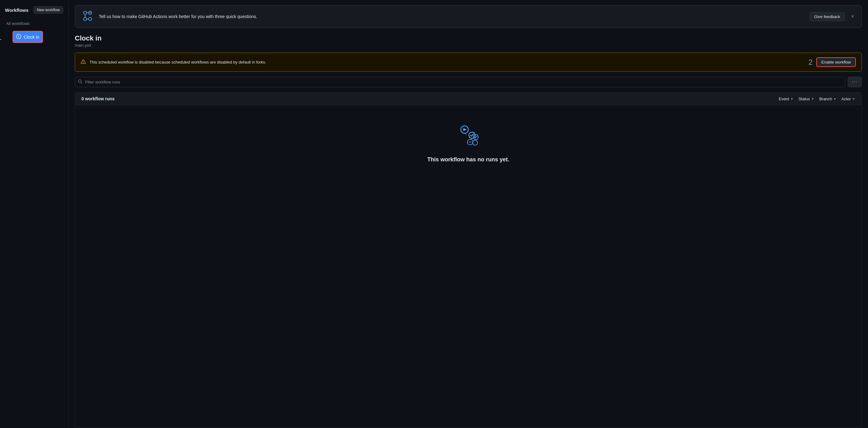  I want to click on info-circle-icon, so click(19, 37).